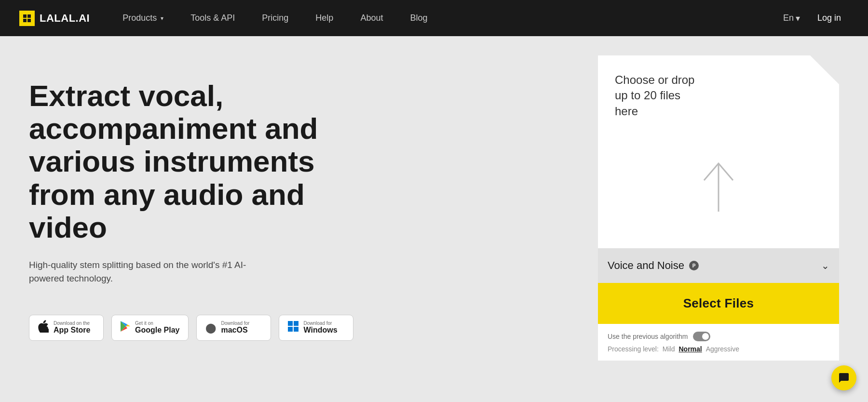 This screenshot has height=402, width=868. Describe the element at coordinates (825, 70) in the screenshot. I see `corner-fold` at that location.